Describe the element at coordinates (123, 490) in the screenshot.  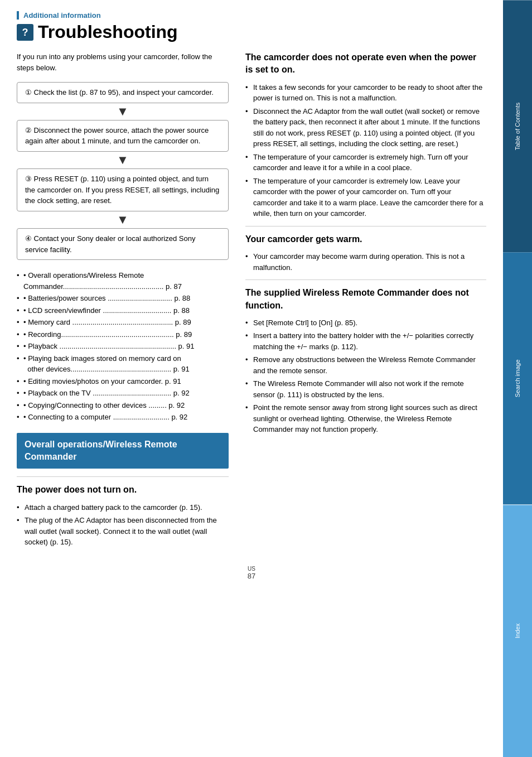
I see `subheading-power: The power does not turn on.` at that location.